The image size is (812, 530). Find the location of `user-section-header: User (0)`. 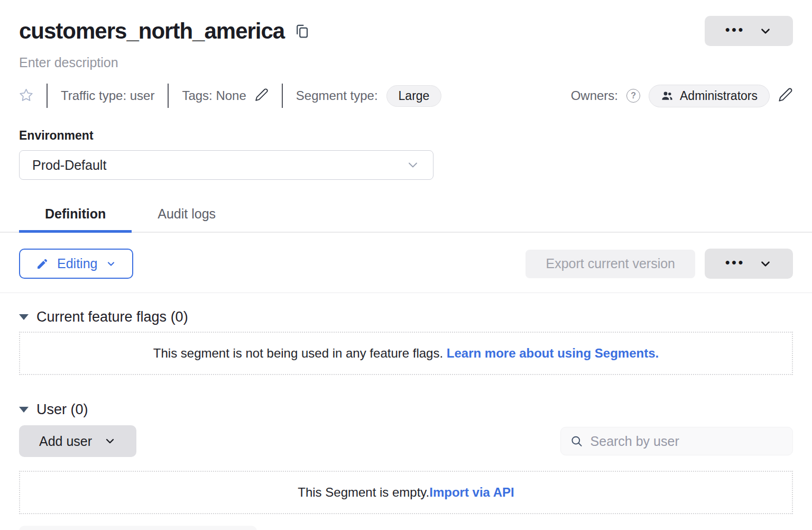

user-section-header: User (0) is located at coordinates (406, 409).